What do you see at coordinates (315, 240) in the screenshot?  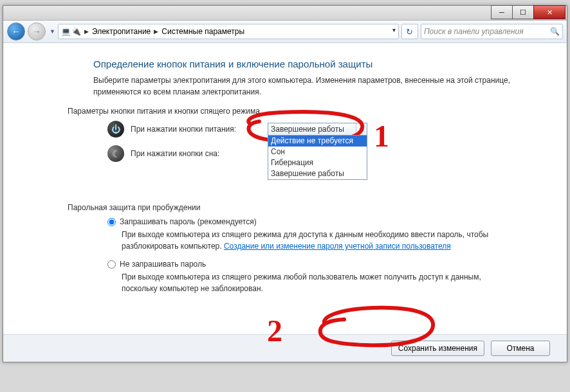 I see `radio-require-password-desc: При выходе компьютера из спящего режима …` at bounding box center [315, 240].